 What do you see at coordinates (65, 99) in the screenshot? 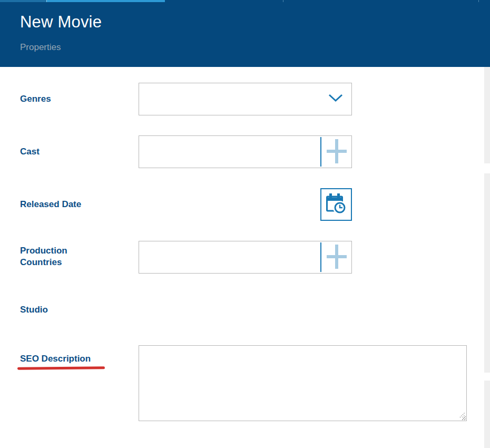
I see `genres-label: Genres` at bounding box center [65, 99].